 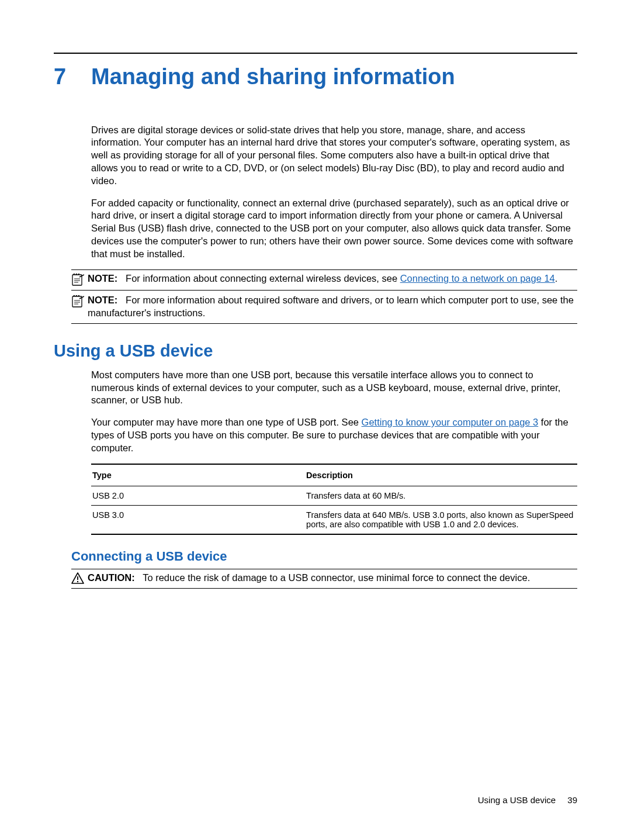 What do you see at coordinates (478, 278) in the screenshot?
I see `link-connecting-network: Connecting to a network on page 14` at bounding box center [478, 278].